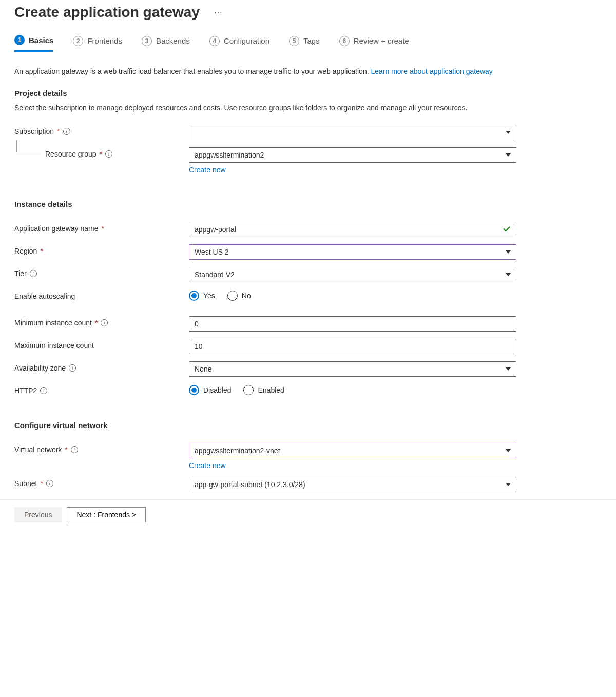 This screenshot has height=697, width=616. Describe the element at coordinates (102, 153) in the screenshot. I see `resource-group-label: Resource group * i` at that location.